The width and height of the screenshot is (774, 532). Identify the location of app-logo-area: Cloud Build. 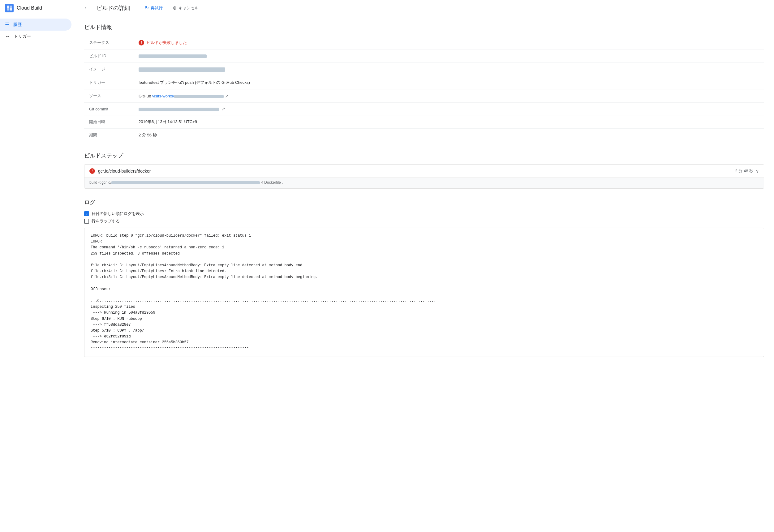
(37, 8).